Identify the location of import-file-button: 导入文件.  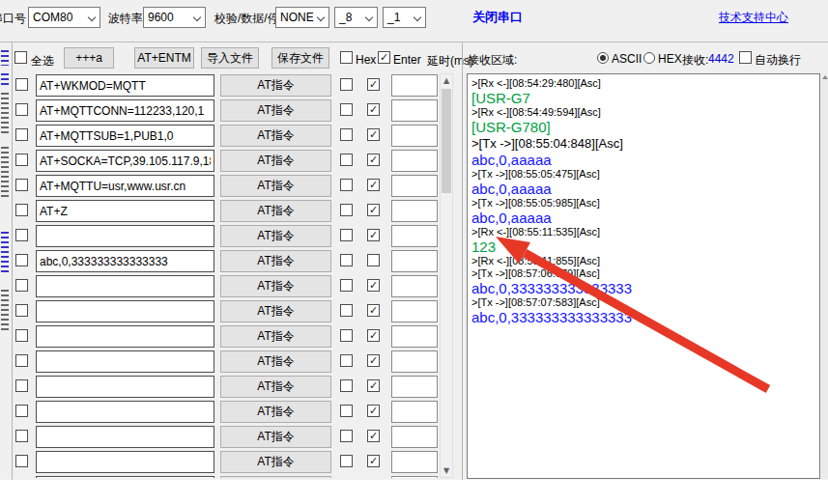
(230, 58).